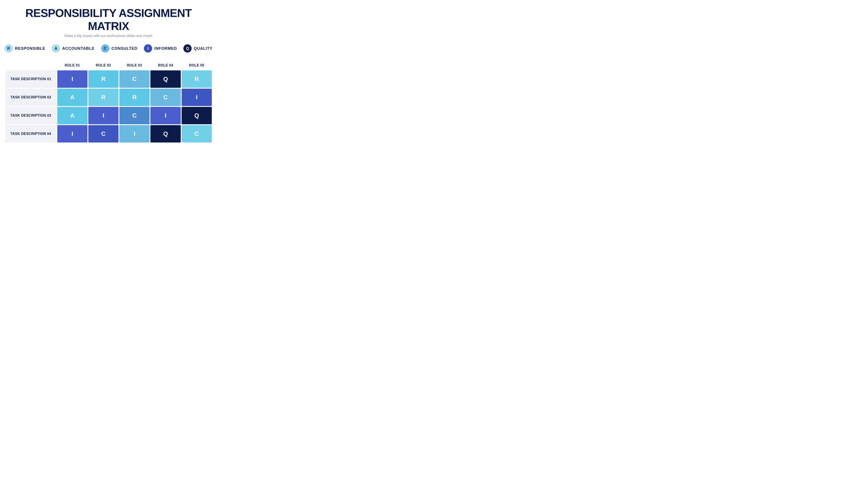 Image resolution: width=868 pixels, height=489 pixels. I want to click on col-header-3: ROLE 03, so click(134, 65).